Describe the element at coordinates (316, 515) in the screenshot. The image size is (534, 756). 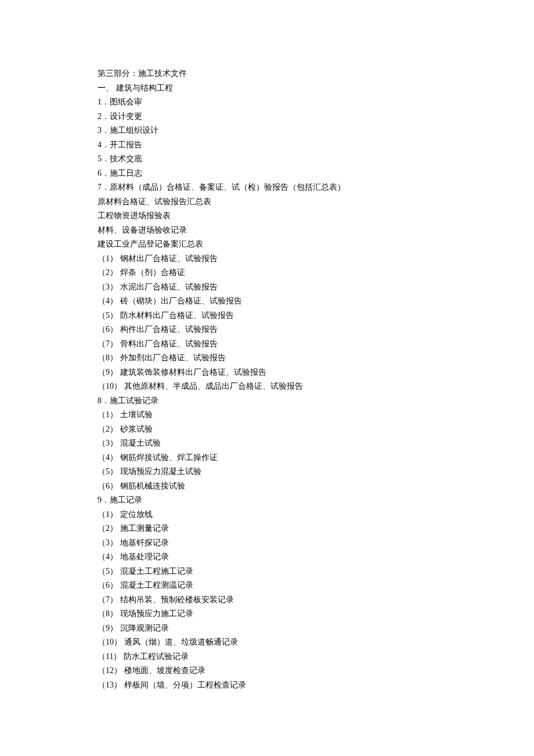
I see `sub-list-item: （1） 定位放线` at that location.